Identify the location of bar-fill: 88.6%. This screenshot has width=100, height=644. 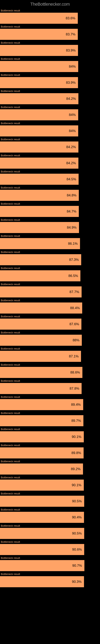
(41, 372).